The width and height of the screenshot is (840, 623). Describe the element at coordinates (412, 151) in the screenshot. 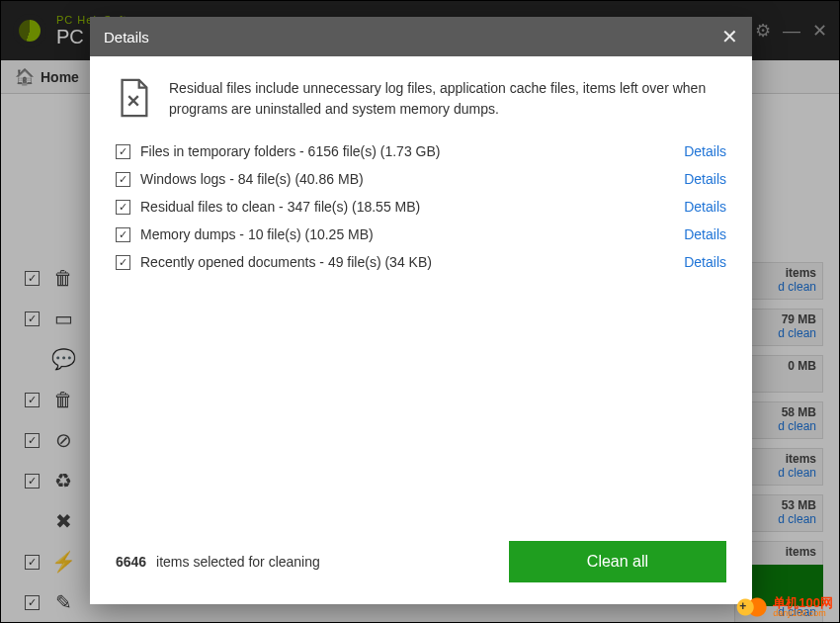

I see `item-label: Files in temporary folders - 6156 file(s…` at that location.